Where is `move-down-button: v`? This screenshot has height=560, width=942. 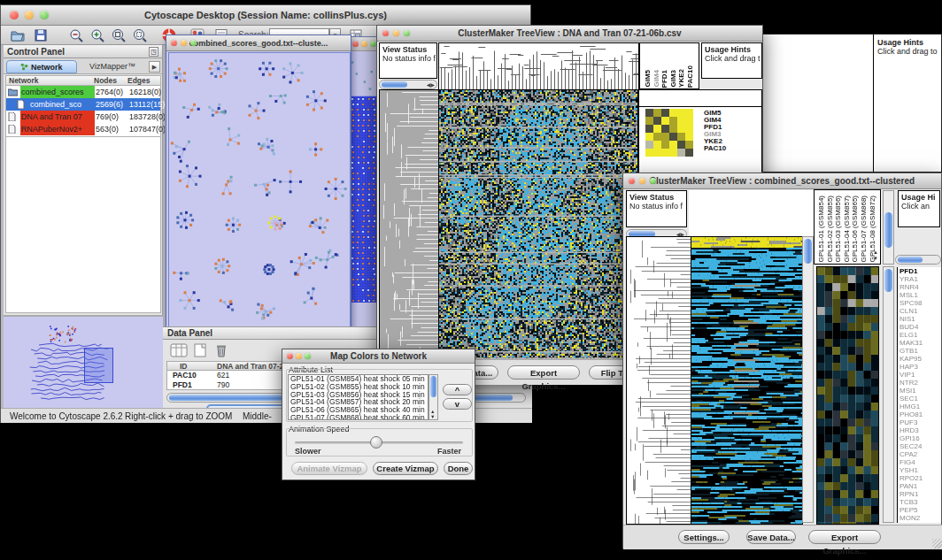 move-down-button: v is located at coordinates (457, 403).